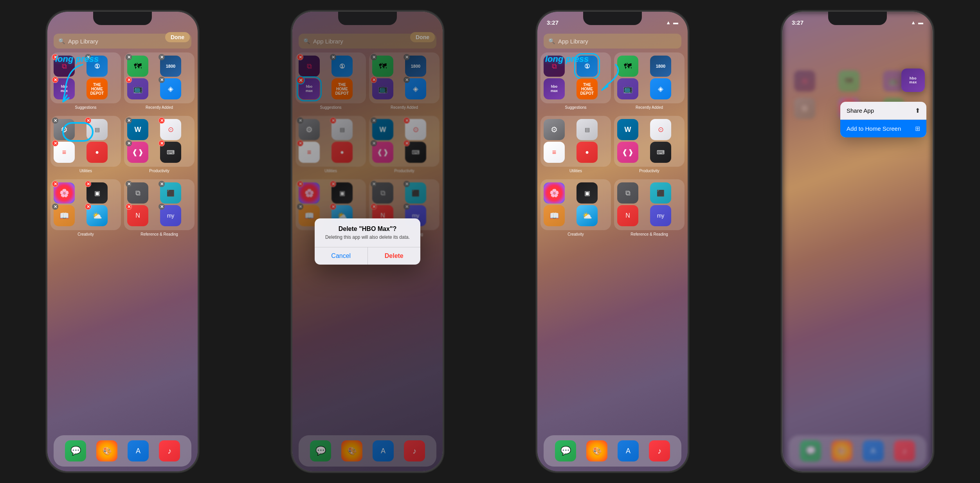 The height and width of the screenshot is (483, 980). What do you see at coordinates (129, 184) in the screenshot?
I see `x-badge-layers-1: ✕` at bounding box center [129, 184].